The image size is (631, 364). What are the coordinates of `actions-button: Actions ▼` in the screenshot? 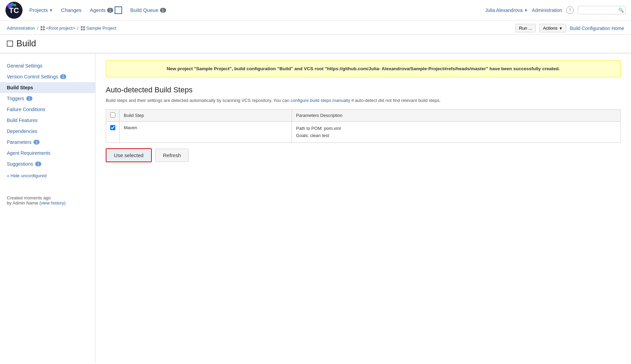 It's located at (553, 28).